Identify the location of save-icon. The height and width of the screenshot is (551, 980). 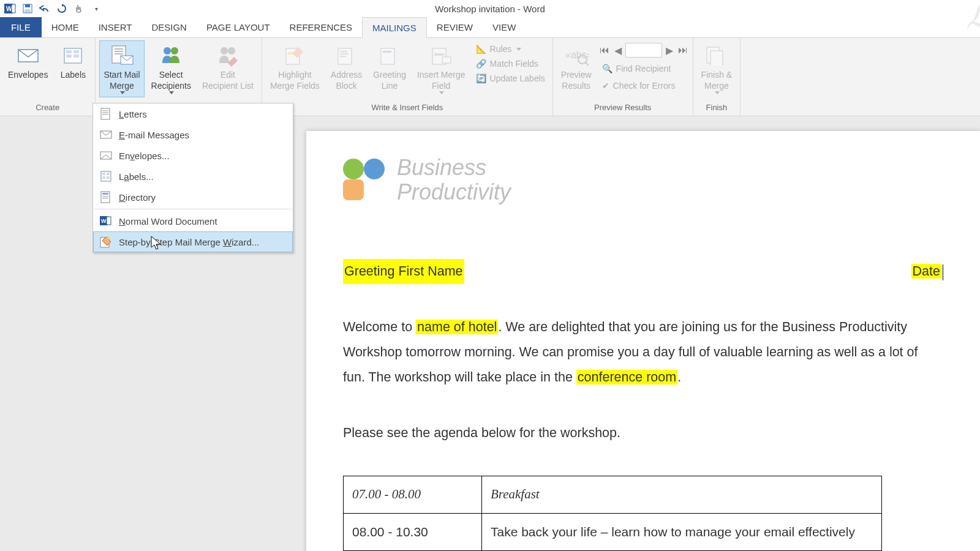
(28, 9).